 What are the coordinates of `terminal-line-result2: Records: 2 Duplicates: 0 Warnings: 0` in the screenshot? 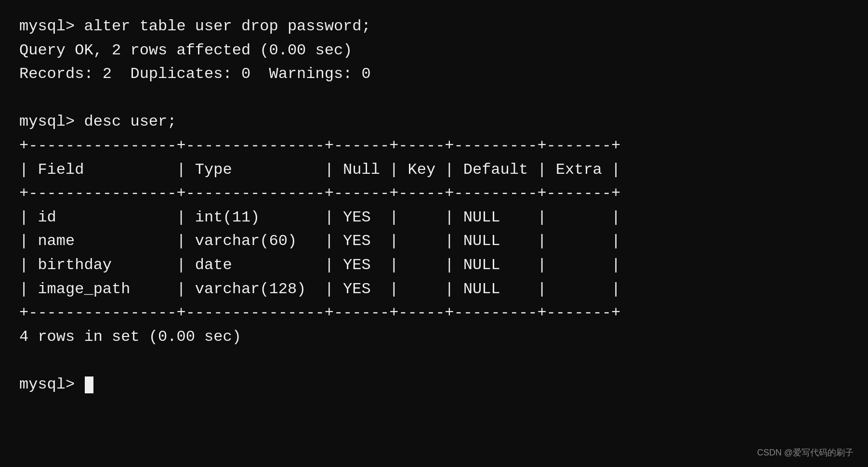 It's located at (434, 74).